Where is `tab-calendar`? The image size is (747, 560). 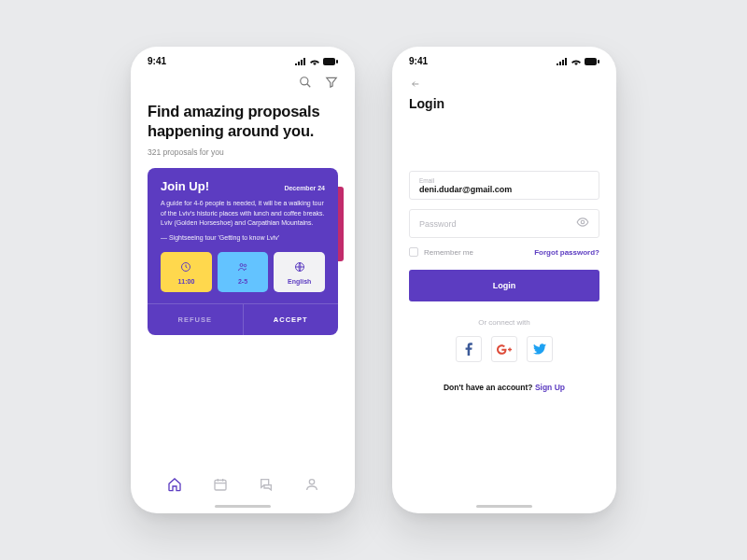 tab-calendar is located at coordinates (220, 486).